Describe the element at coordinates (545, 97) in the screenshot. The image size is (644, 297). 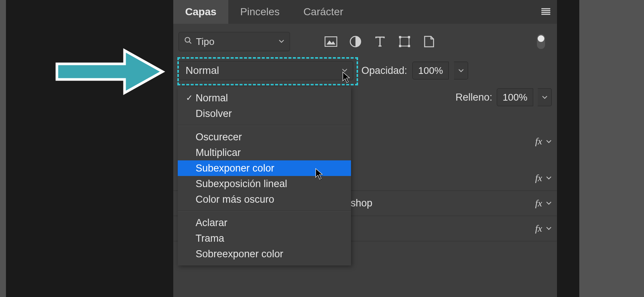
I see `fill-dropdown-button` at that location.